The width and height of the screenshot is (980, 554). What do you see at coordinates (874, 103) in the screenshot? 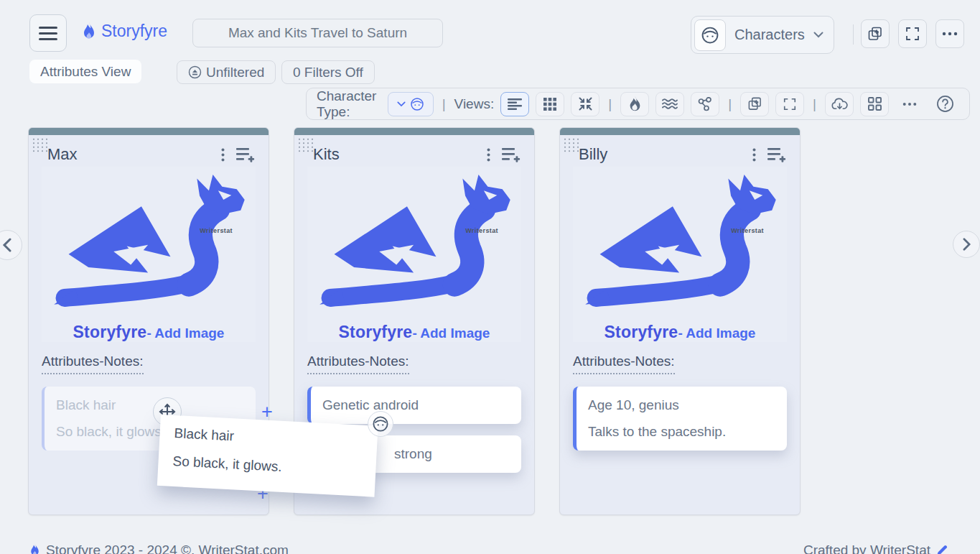
I see `four-squares-icon` at bounding box center [874, 103].